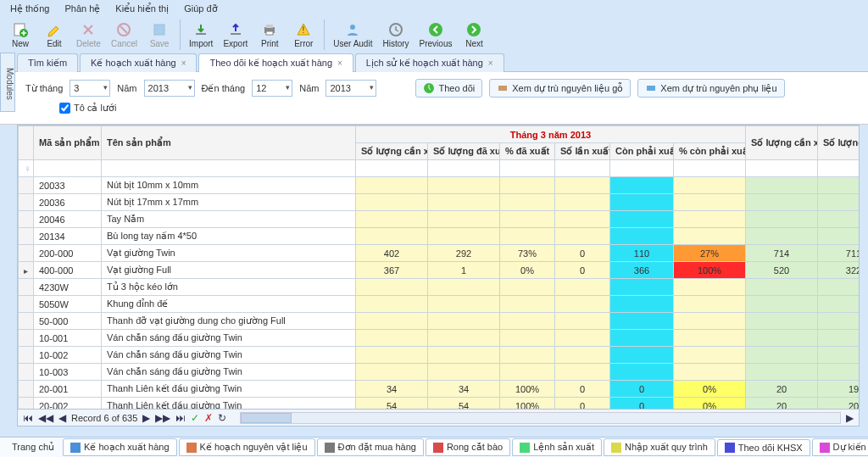  What do you see at coordinates (439, 338) in the screenshot?
I see `table-row: 10-001Ván chắn sáng đầu giường Twin` at bounding box center [439, 338].